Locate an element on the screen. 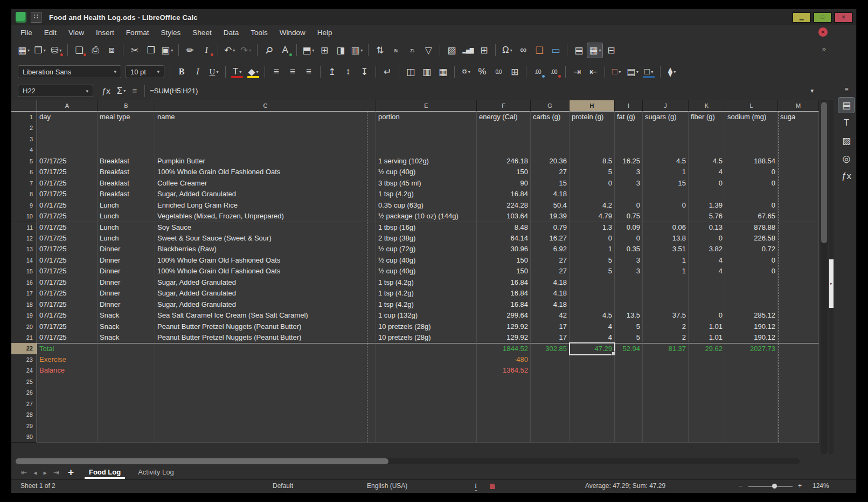 The height and width of the screenshot is (502, 868). cell-B5: Breakfast is located at coordinates (126, 162).